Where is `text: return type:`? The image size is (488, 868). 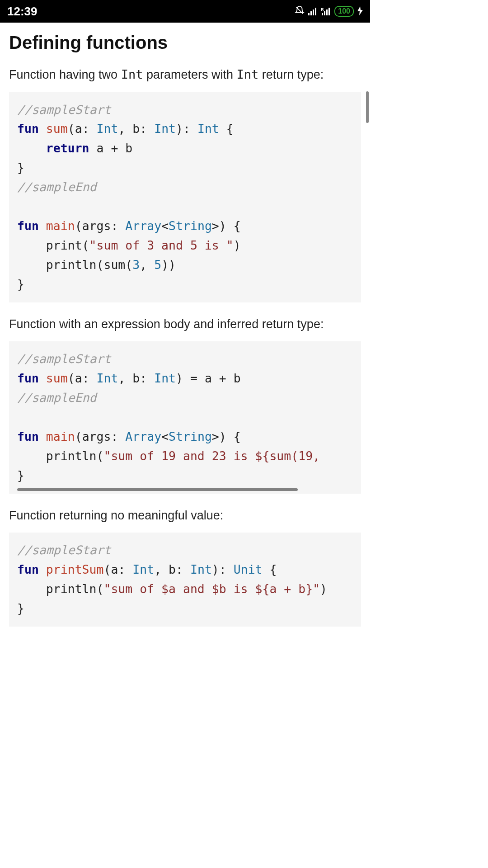
text: return type: is located at coordinates (291, 75).